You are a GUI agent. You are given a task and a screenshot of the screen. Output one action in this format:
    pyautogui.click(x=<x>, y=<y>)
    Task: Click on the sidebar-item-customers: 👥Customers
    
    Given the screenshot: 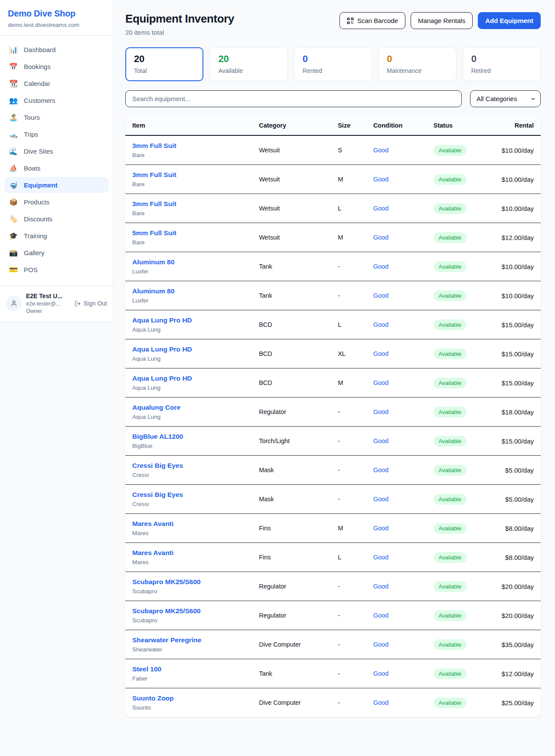 What is the action you would take?
    pyautogui.click(x=56, y=101)
    